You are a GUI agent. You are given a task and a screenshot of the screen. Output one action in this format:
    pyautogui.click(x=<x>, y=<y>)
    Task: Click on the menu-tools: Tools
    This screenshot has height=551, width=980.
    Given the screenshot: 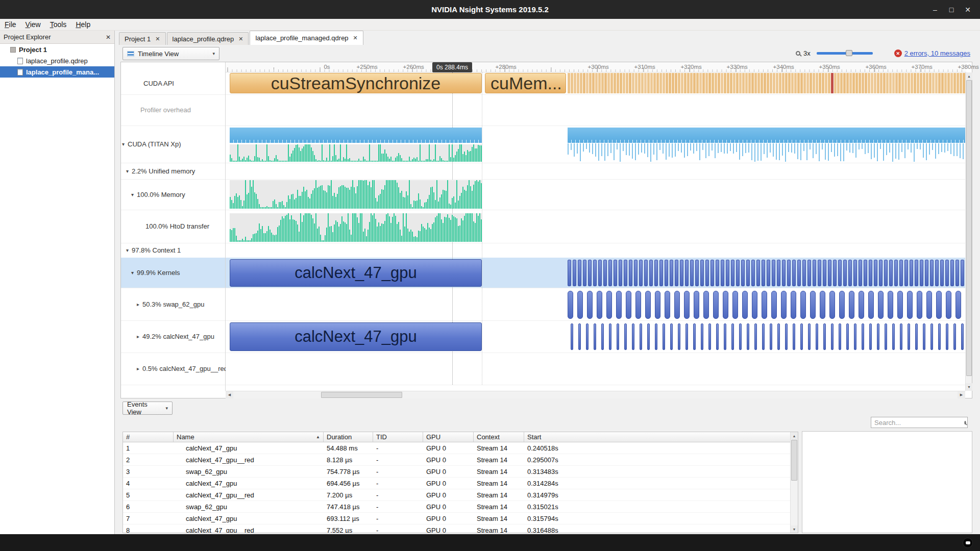 What is the action you would take?
    pyautogui.click(x=58, y=24)
    